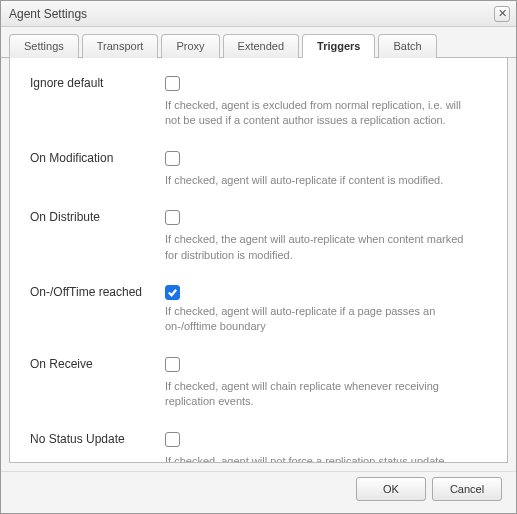  Describe the element at coordinates (320, 458) in the screenshot. I see `desc-no-status-update: If checked, agent will not force a repli…` at that location.